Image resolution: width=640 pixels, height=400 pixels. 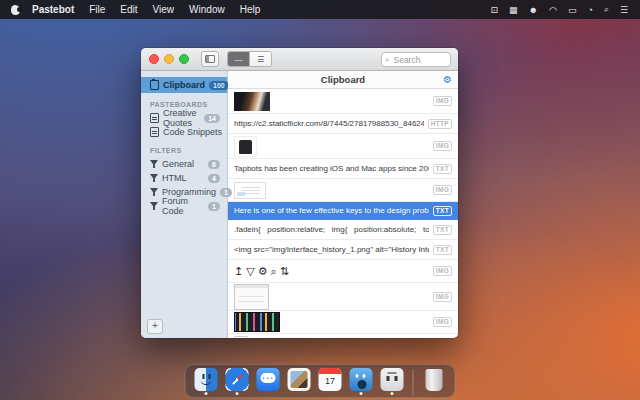 What do you see at coordinates (392, 382) in the screenshot?
I see `dock-item-pastebot` at bounding box center [392, 382].